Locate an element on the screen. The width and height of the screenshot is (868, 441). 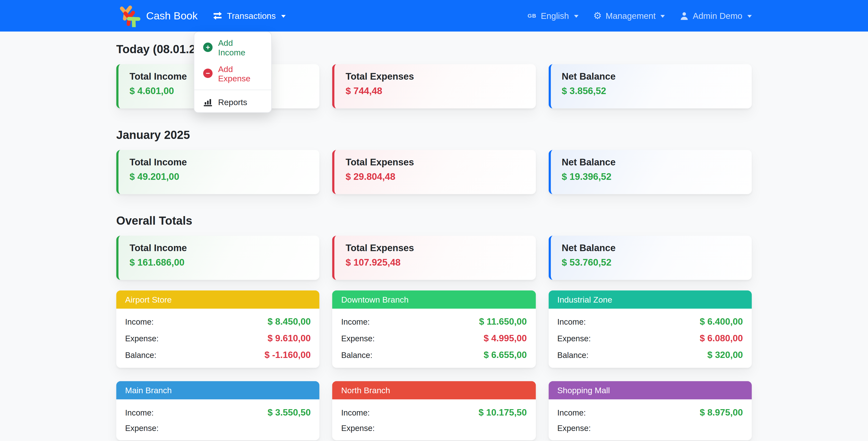
summary-card-total-expenses: Total Expenses $ 107.925,48 is located at coordinates (434, 258).